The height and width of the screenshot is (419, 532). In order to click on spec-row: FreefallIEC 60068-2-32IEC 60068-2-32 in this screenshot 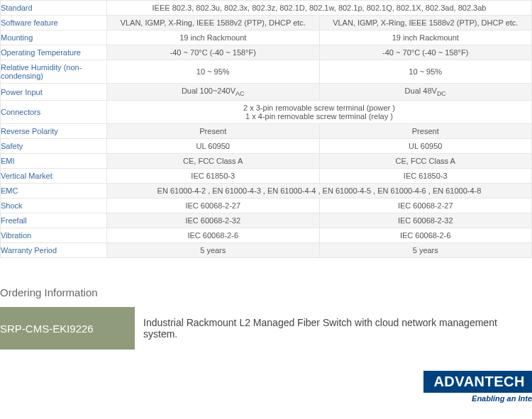, I will do `click(267, 221)`.